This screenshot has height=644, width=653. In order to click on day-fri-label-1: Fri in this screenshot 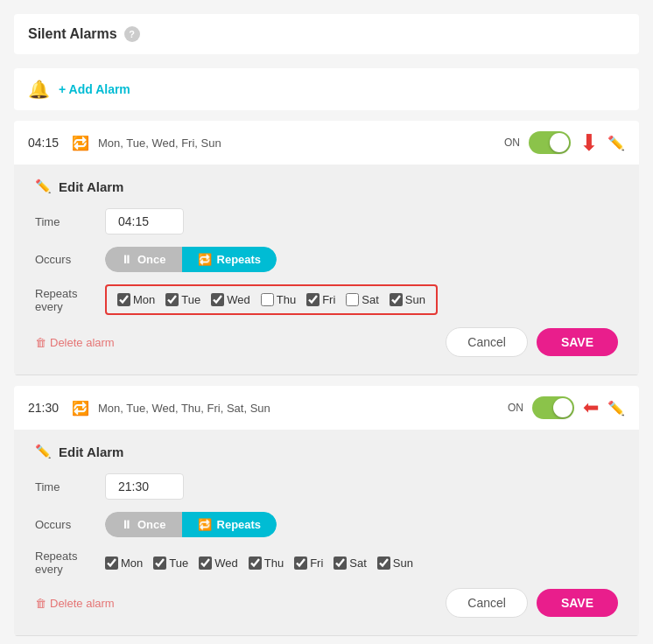, I will do `click(329, 299)`.